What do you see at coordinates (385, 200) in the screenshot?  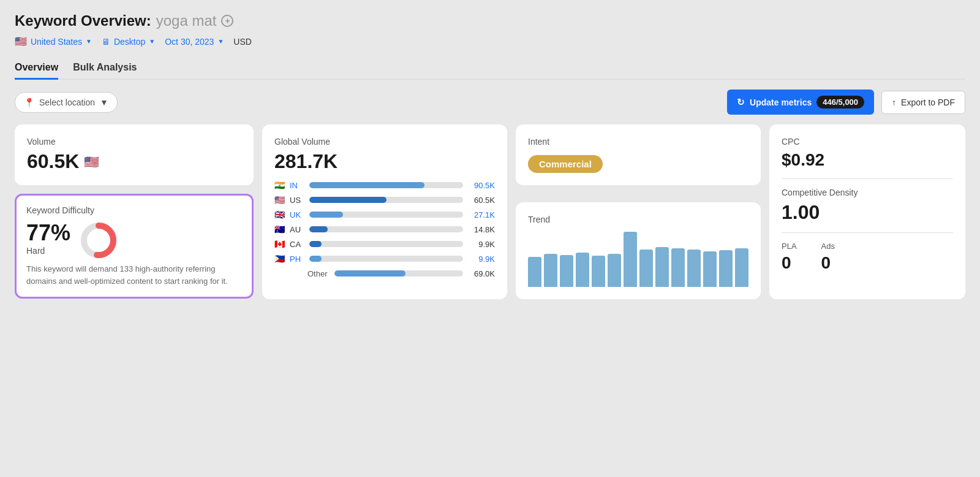 I see `bar-row-us: 🇺🇸 US 60.5K` at bounding box center [385, 200].